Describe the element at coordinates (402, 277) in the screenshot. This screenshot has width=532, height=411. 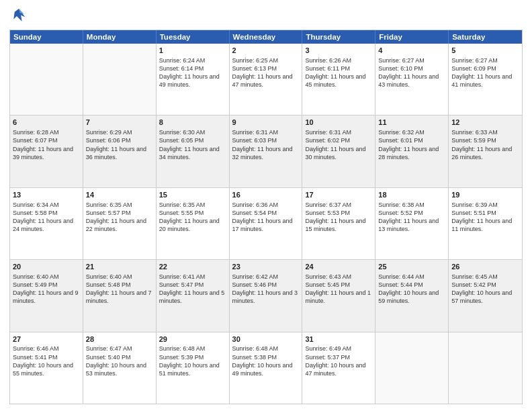
I see `sunrise-text: Sunrise: 6:44 AM` at that location.